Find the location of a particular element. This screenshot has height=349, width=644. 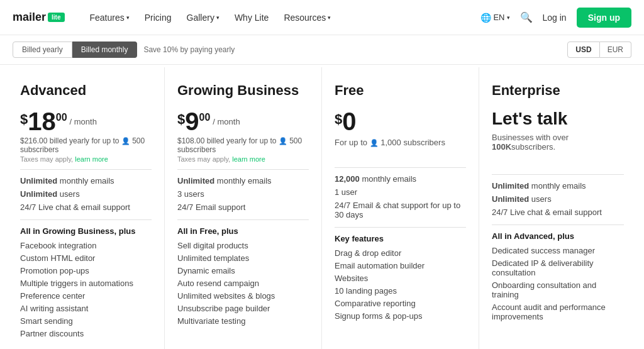

feature-growing-3: 24/7 Email support is located at coordinates (243, 208).